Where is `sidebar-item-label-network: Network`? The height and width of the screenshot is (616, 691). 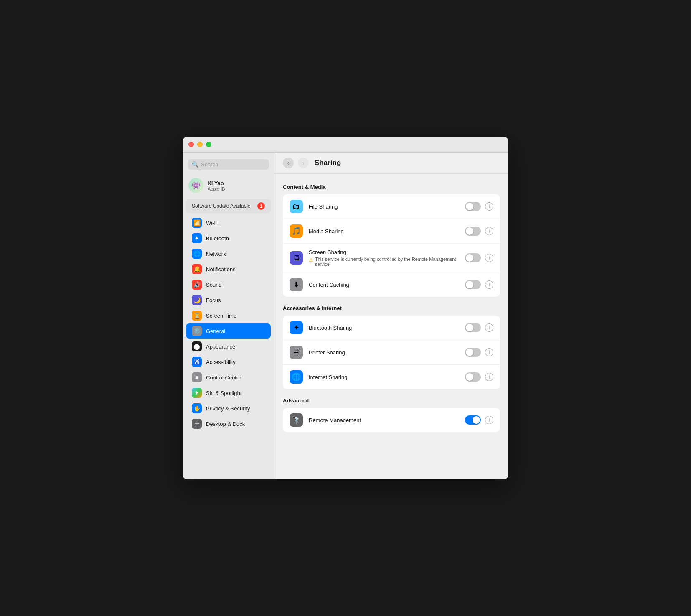
sidebar-item-label-network: Network is located at coordinates (216, 254).